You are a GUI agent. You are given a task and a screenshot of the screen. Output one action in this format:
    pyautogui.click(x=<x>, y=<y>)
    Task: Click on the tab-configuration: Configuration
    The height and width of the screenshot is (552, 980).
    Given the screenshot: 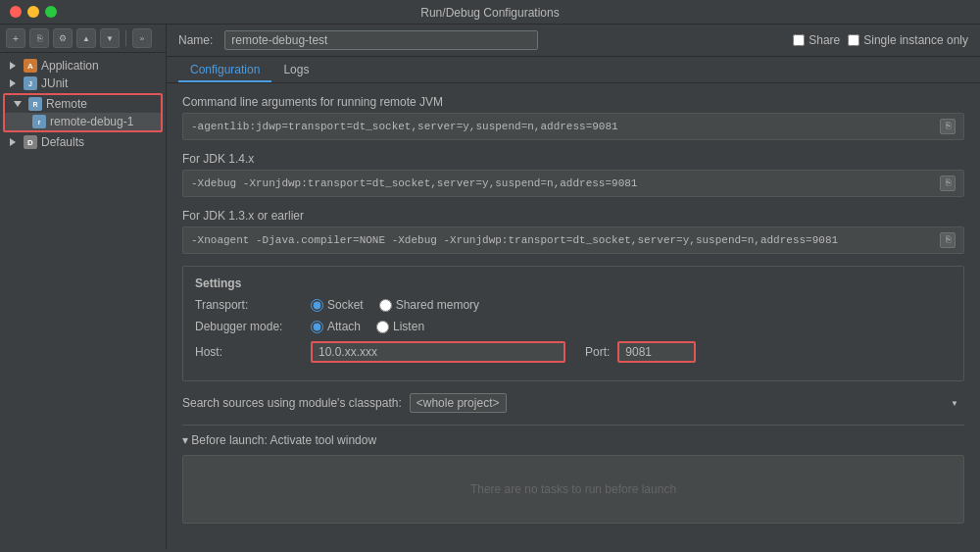 What is the action you would take?
    pyautogui.click(x=225, y=70)
    